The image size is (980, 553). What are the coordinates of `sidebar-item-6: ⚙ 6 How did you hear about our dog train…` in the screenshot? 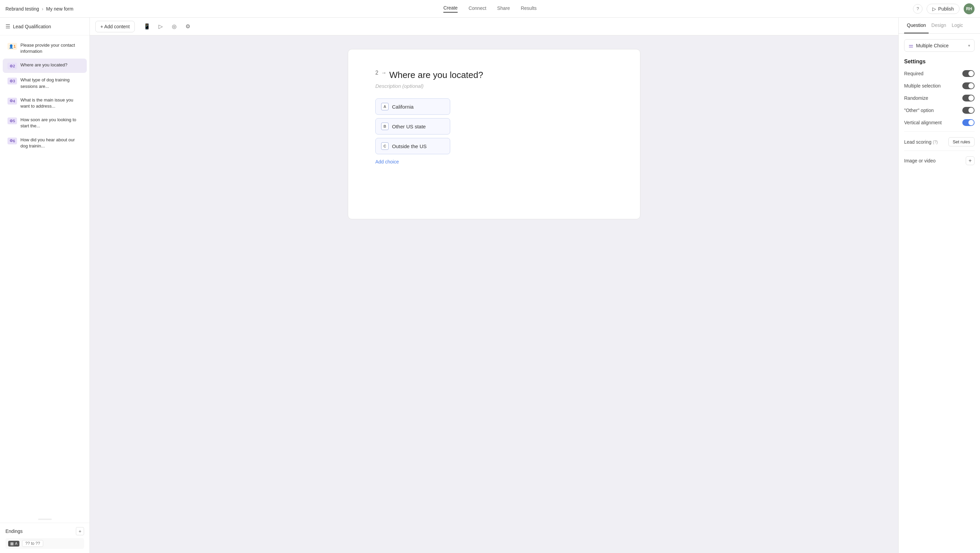 It's located at (45, 143).